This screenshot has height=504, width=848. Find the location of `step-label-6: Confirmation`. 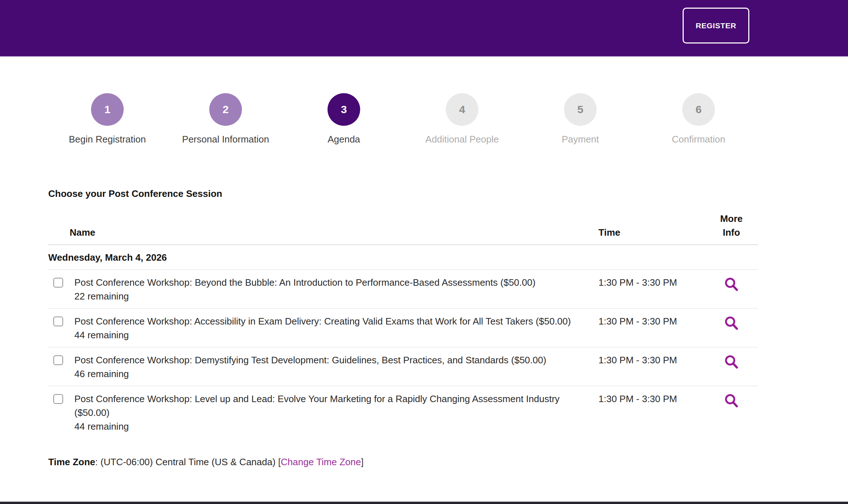

step-label-6: Confirmation is located at coordinates (699, 139).